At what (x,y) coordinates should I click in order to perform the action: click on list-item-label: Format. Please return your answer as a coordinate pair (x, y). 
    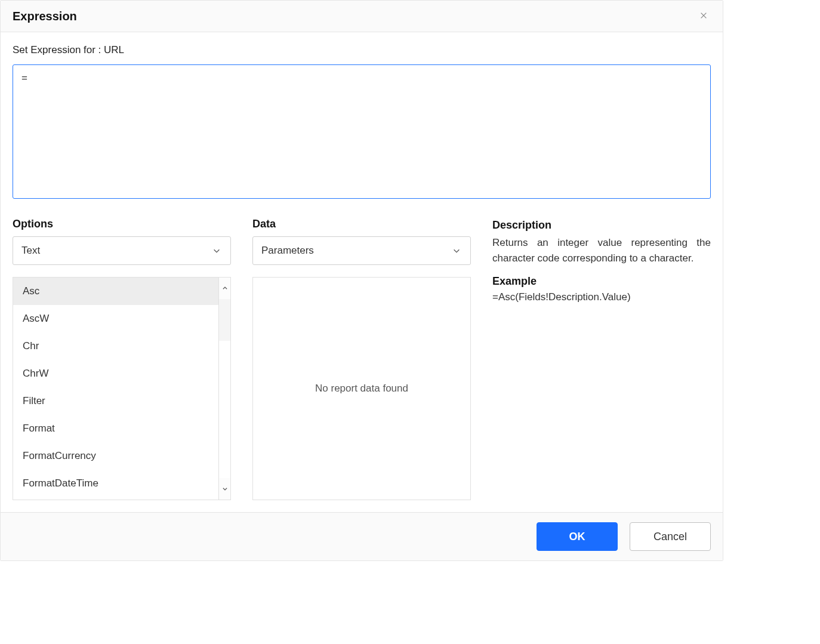
    Looking at the image, I should click on (39, 429).